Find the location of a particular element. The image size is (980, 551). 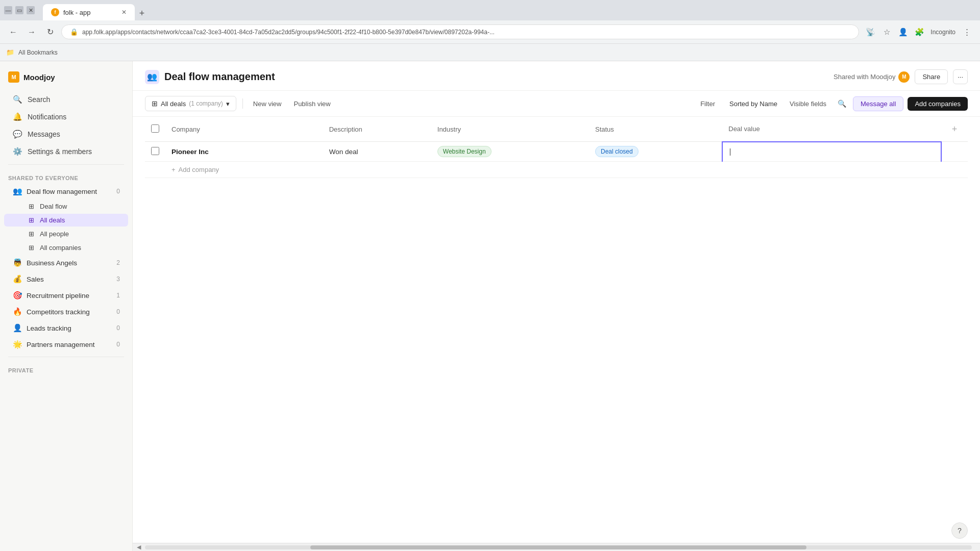

sidebar-item-messages: 💬 Messages is located at coordinates (66, 134).